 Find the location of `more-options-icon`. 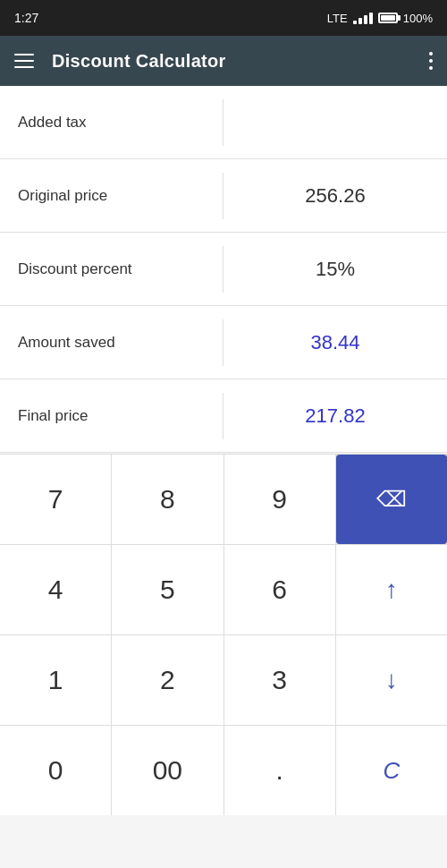

more-options-icon is located at coordinates (431, 61).